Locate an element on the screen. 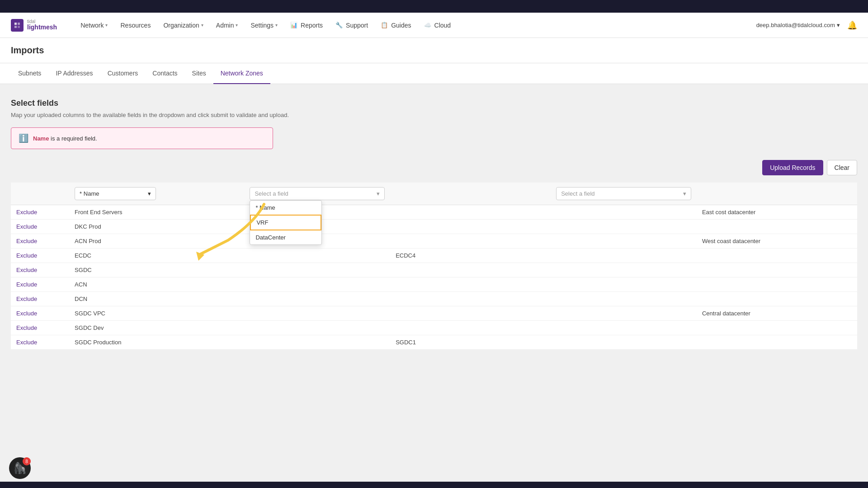 This screenshot has height=488, width=868. top-bar is located at coordinates (434, 6).